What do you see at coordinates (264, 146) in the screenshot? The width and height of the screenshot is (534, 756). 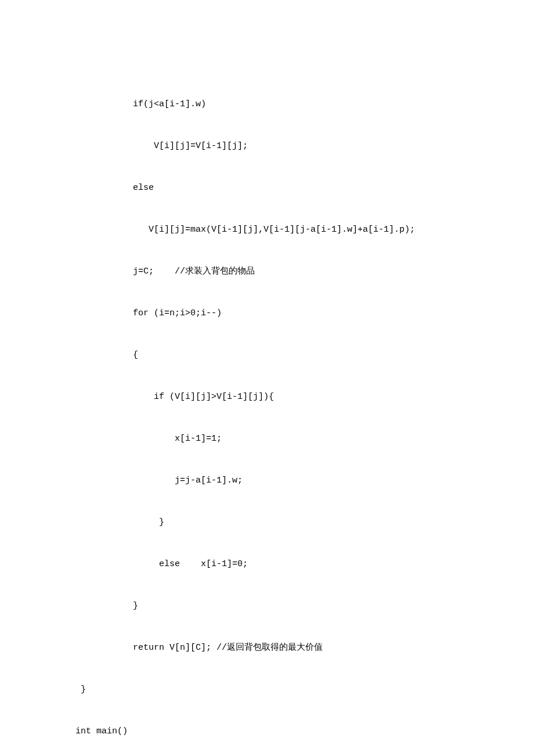 I see `code-line: V[i][j]=V[i-1][j];` at bounding box center [264, 146].